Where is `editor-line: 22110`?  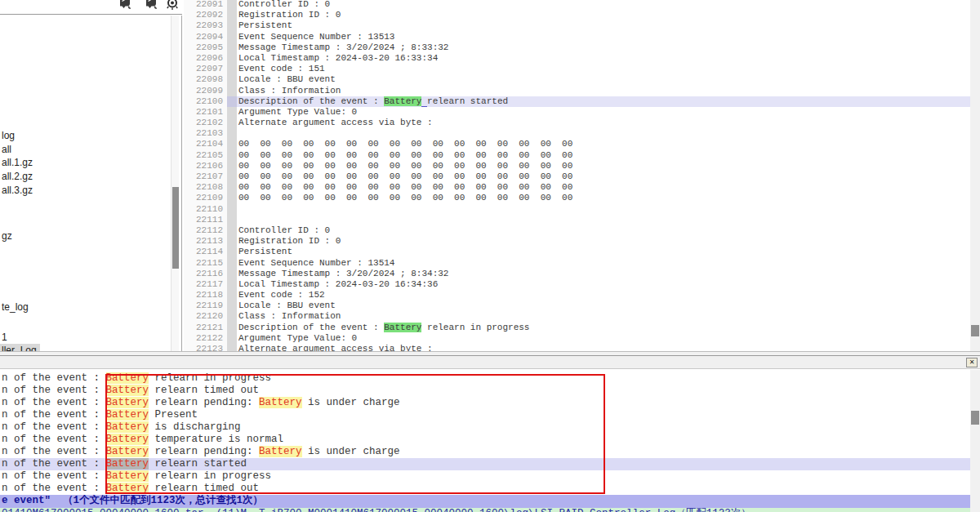
editor-line: 22110 is located at coordinates (577, 209).